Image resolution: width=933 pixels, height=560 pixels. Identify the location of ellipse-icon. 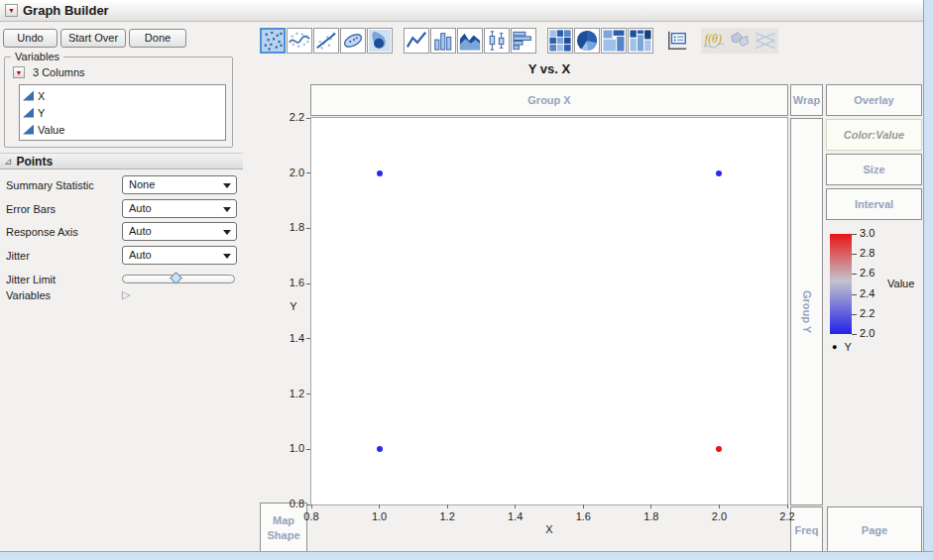
(353, 41).